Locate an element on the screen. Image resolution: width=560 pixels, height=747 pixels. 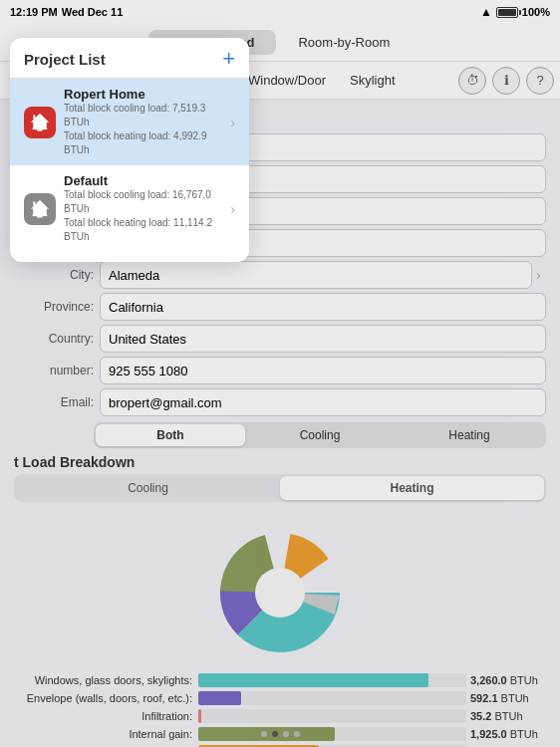
project-sub1-1: Total block cooling load: 16,767.0 BTUh is located at coordinates (147, 202).